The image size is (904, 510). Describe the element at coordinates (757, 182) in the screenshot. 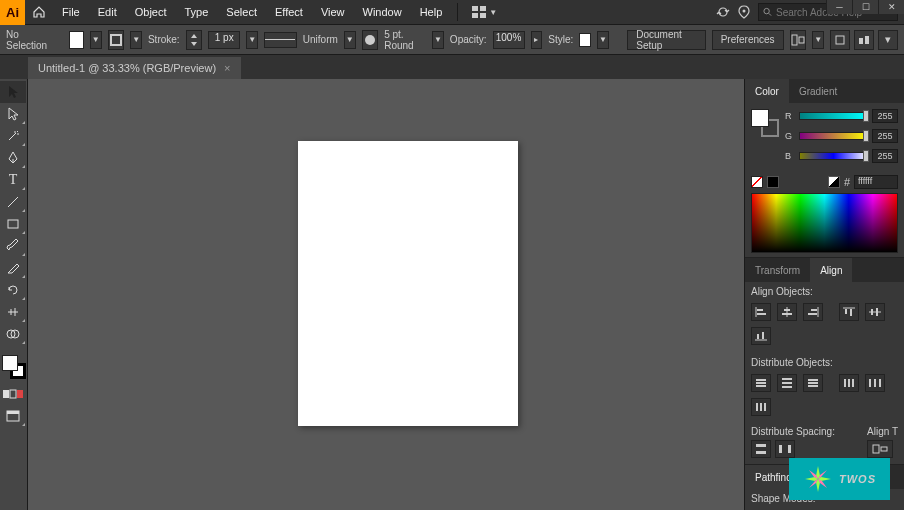

I see `none-swatch` at that location.